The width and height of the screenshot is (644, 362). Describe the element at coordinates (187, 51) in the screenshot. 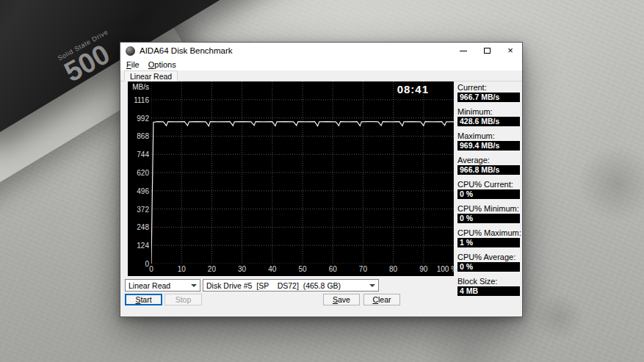

I see `window-title: AIDA64 Disk Benchmark` at that location.